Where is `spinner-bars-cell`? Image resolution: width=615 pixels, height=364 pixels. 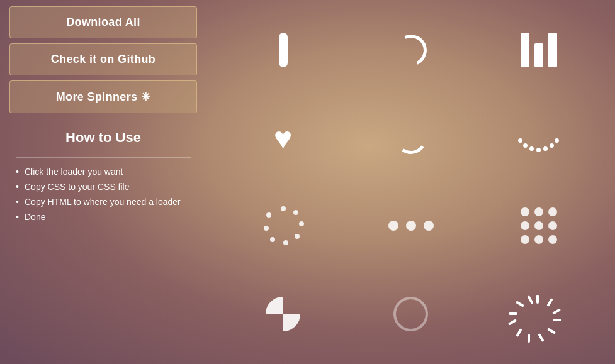 spinner-bars-cell is located at coordinates (539, 50).